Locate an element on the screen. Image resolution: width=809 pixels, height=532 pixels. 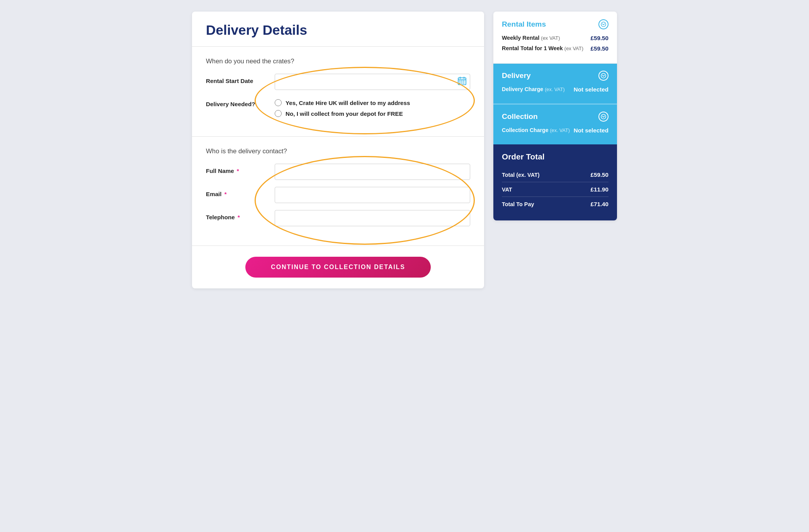
rental-start-control is located at coordinates (372, 82).